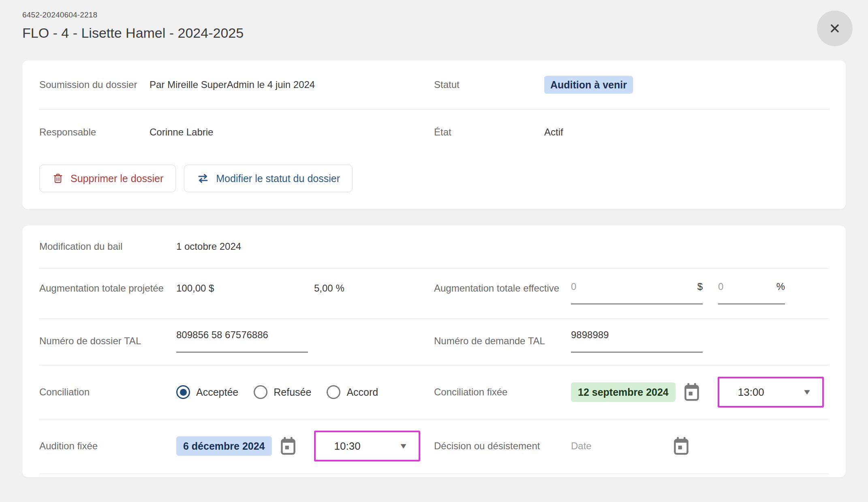 The image size is (868, 502). Describe the element at coordinates (434, 294) in the screenshot. I see `increase-row: Augmentation totale projetée 100,00 $ 5,…` at that location.